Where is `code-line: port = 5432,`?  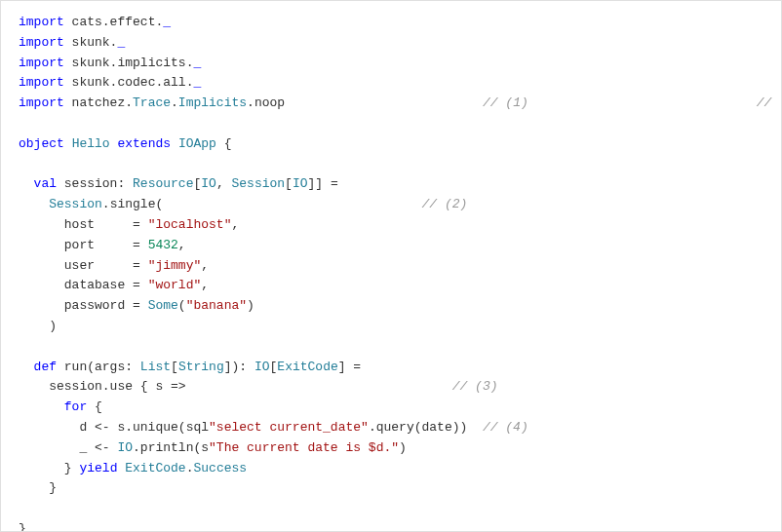 code-line: port = 5432, is located at coordinates (391, 246).